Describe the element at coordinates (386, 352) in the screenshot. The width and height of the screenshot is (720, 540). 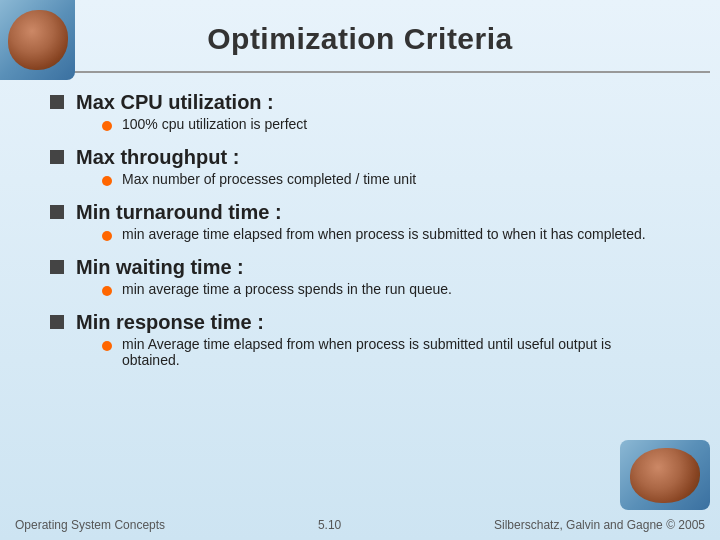
I see `sub-list-item: min Average time elapsed from when proce…` at that location.